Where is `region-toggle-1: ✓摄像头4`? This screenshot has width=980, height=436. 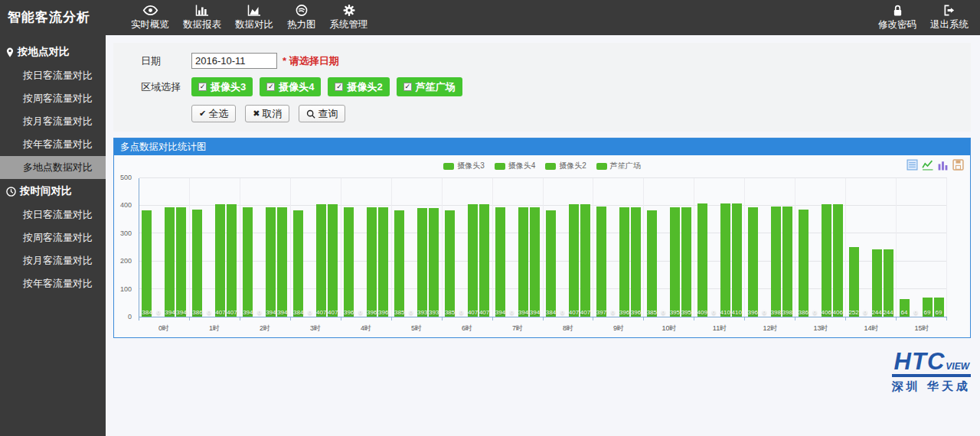
region-toggle-1: ✓摄像头4 is located at coordinates (290, 87).